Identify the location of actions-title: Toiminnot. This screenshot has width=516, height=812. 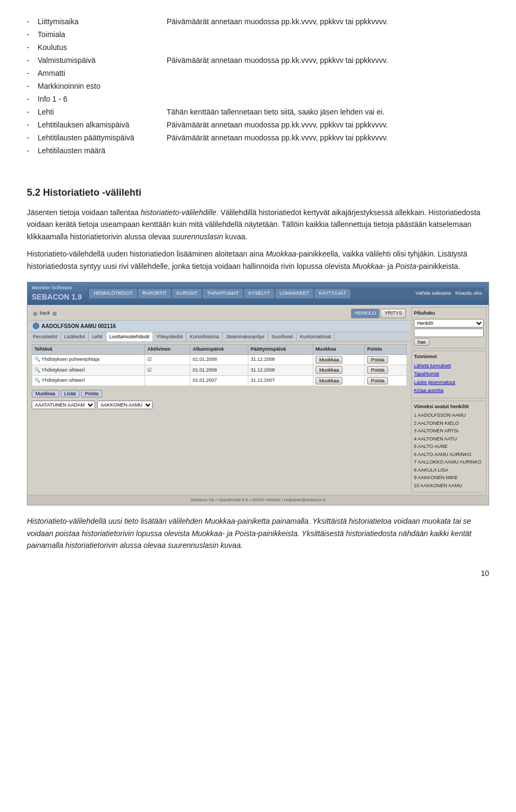
(449, 357).